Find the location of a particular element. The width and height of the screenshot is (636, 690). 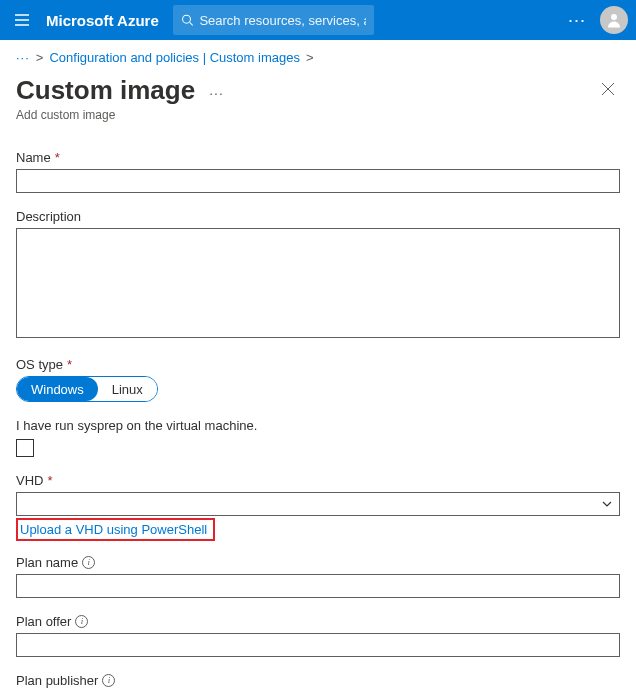

upload-vhd-highlight: Upload a VHD using PowerShell is located at coordinates (116, 530).